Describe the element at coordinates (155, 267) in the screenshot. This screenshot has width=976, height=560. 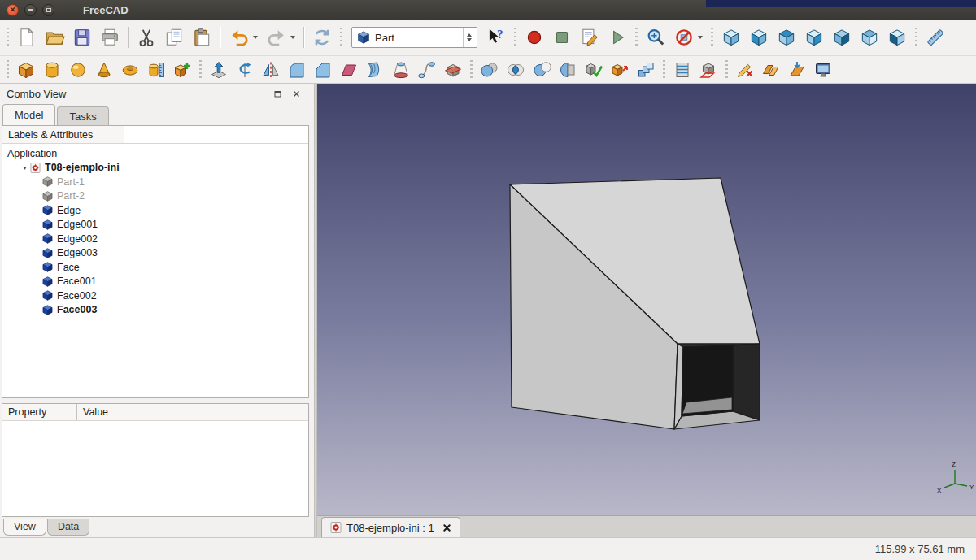
I see `tree-item-face: Face` at that location.